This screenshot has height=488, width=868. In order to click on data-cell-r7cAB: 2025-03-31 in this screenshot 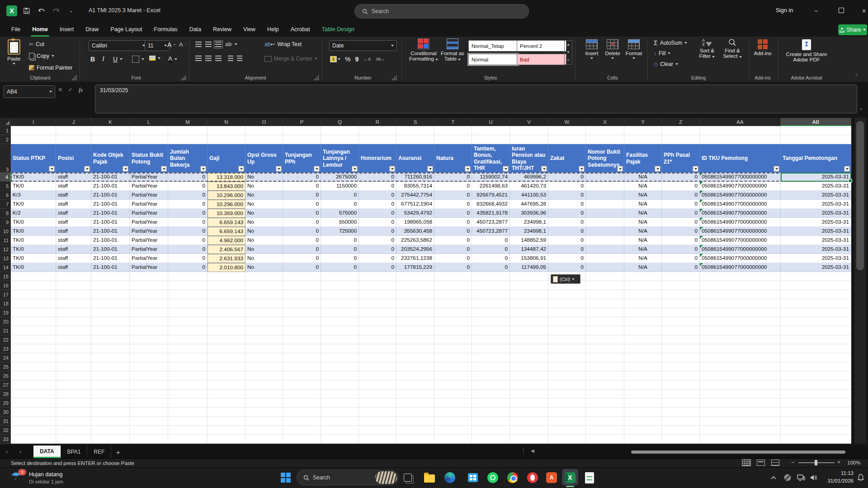, I will do `click(816, 204)`.